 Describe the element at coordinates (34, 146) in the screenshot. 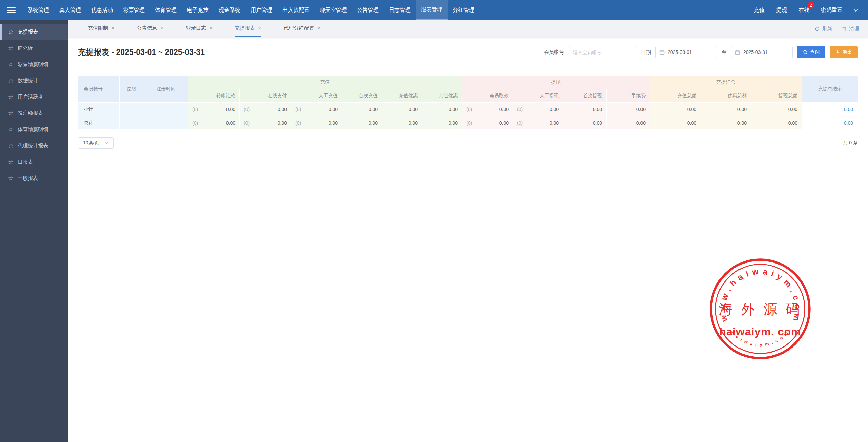

I see `sidebar-item-agent-stats-report: ☆ 代理统计报表` at that location.